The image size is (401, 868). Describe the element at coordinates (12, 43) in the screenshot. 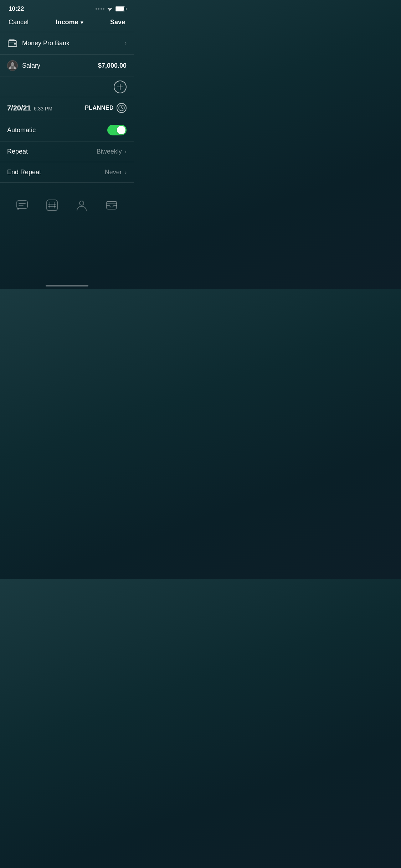

I see `wallet-icon` at that location.